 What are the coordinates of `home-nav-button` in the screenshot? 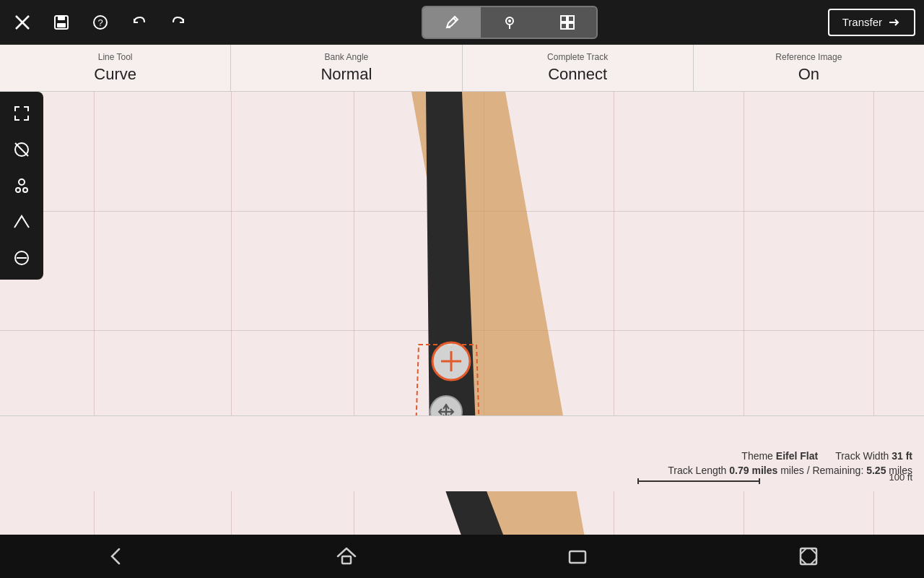 It's located at (346, 556).